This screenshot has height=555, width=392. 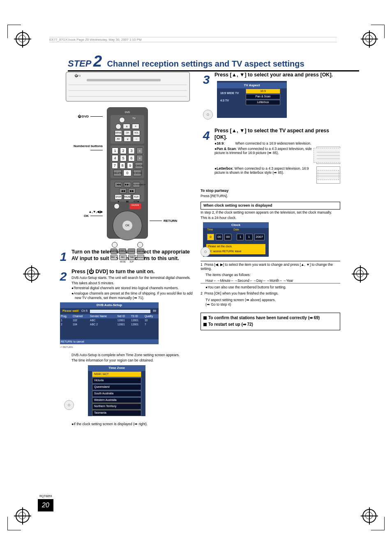 What do you see at coordinates (270, 218) in the screenshot?
I see `clock-box-body-2: This is a 24-hour clock.` at bounding box center [270, 218].